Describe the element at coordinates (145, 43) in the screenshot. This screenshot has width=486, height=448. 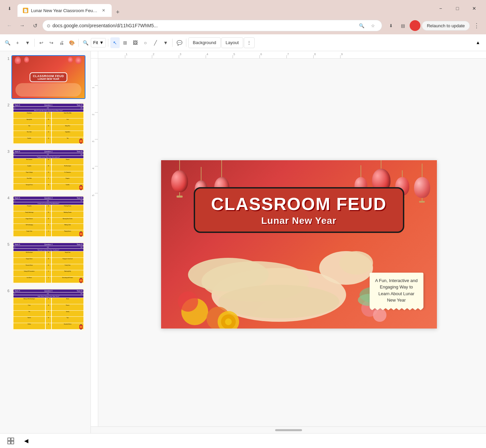
I see `shape-btn: ○` at that location.